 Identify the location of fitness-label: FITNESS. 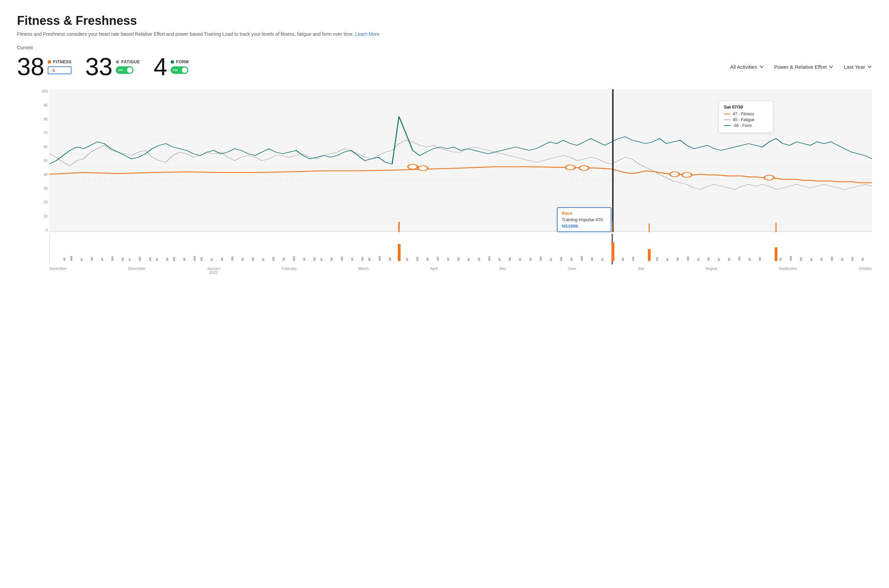
(60, 62).